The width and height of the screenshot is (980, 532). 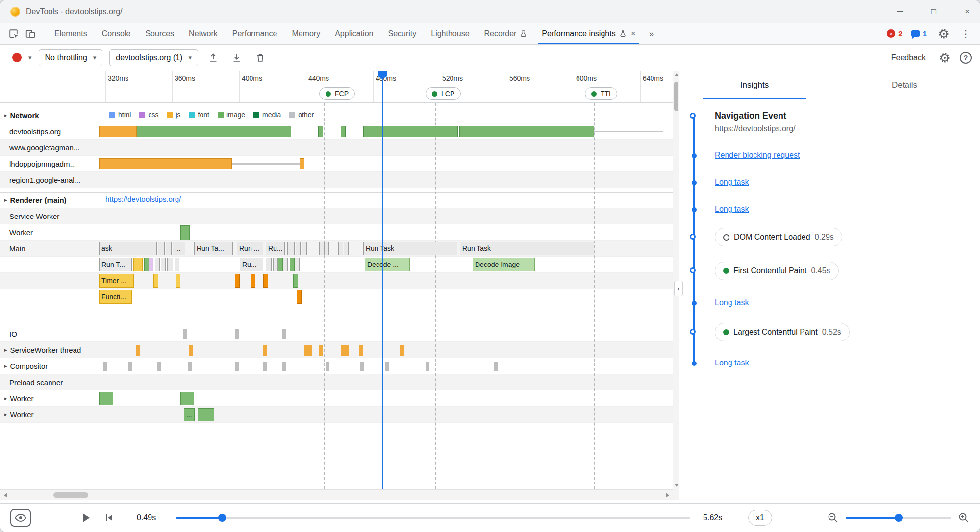 I want to click on record-button, so click(x=17, y=58).